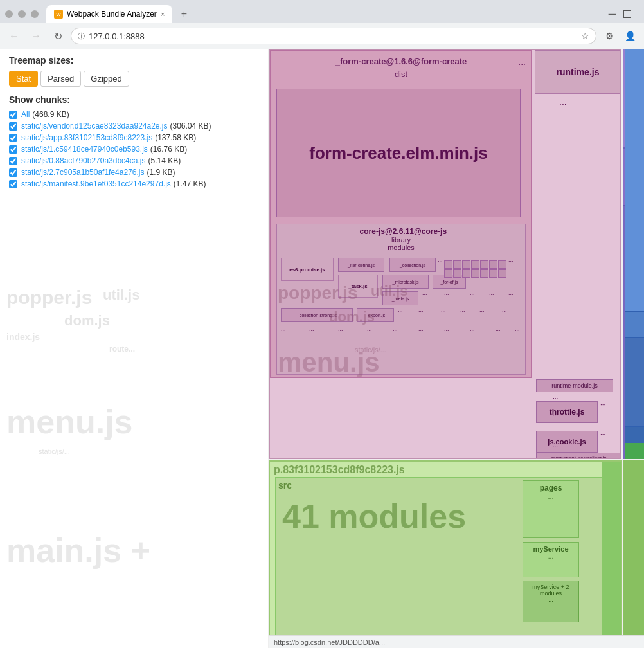 The image size is (644, 648). What do you see at coordinates (439, 559) in the screenshot?
I see `src-block: src 41 modules pages ... myService ...` at bounding box center [439, 559].